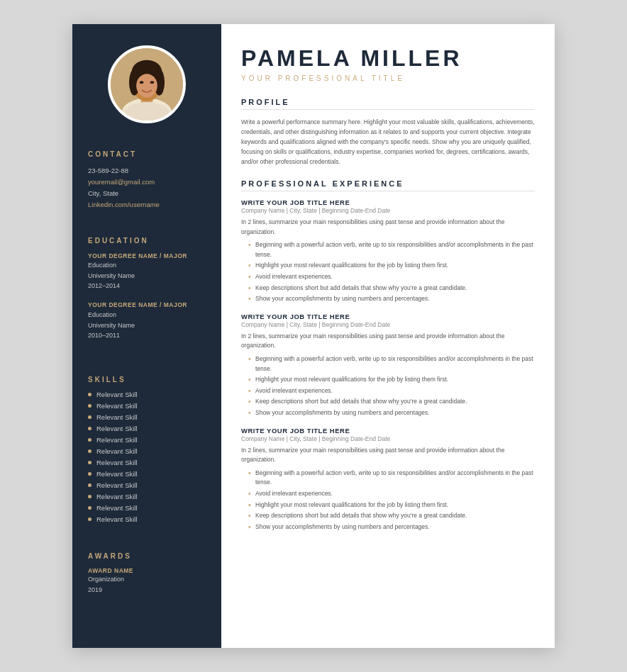  I want to click on edu-entry-2: YOUR DEGREE NAME / MAJOR Education Unive…, so click(147, 320).